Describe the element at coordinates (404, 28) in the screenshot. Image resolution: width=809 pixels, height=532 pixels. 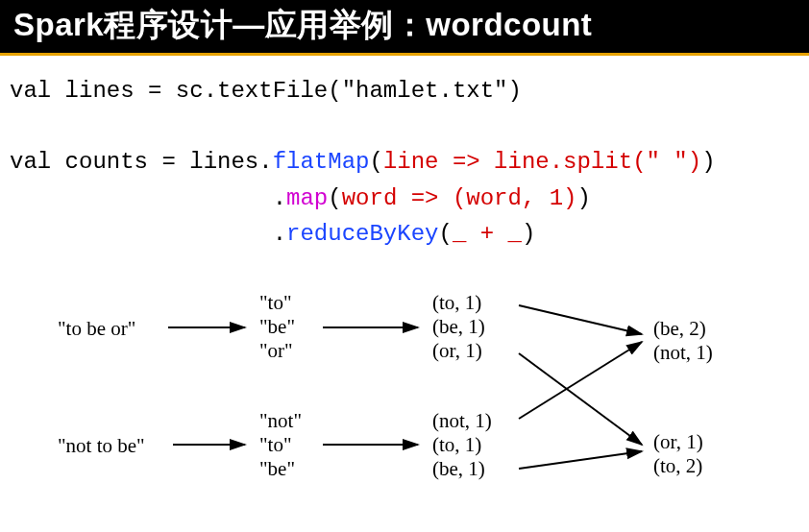
I see `slide-title: Spark程序设计—应用举例：wordcount` at that location.